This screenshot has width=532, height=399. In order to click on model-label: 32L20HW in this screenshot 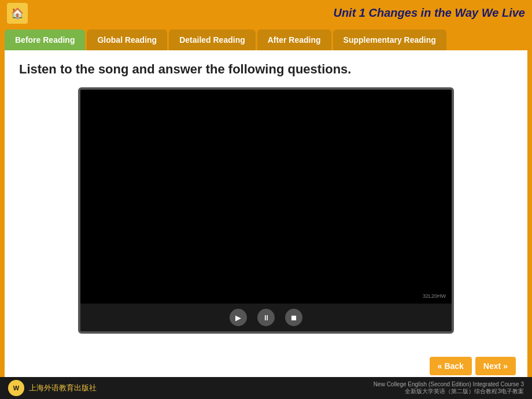, I will do `click(434, 296)`.